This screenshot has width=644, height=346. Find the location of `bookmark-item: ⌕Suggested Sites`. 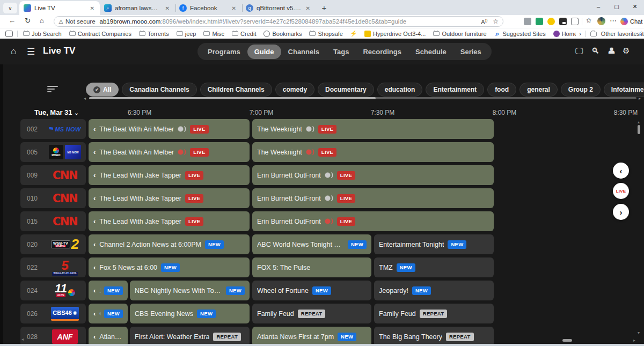

bookmark-item: ⌕Suggested Sites is located at coordinates (520, 34).